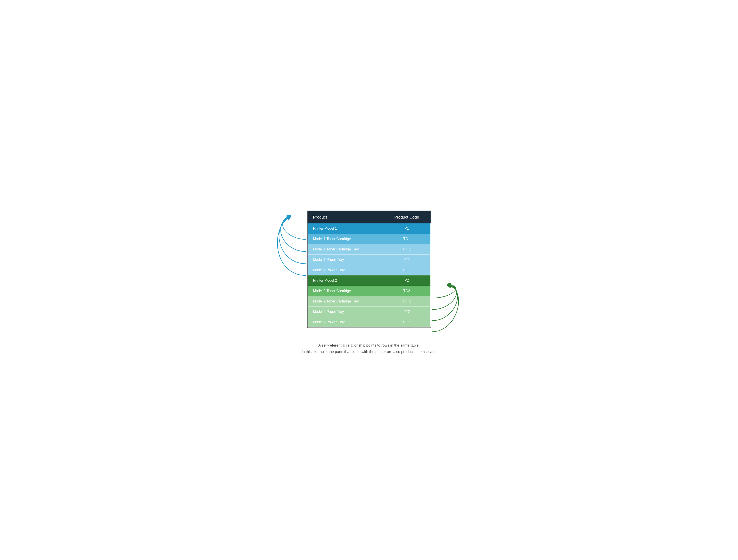  What do you see at coordinates (345, 291) in the screenshot?
I see `product-cell: Model 2 Toner Cartridge` at bounding box center [345, 291].